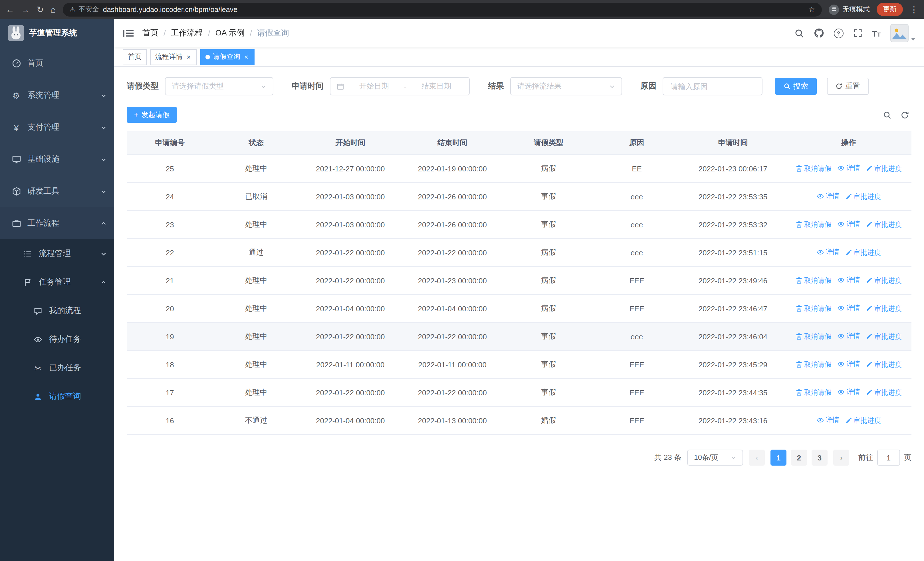  Describe the element at coordinates (799, 458) in the screenshot. I see `page-button-2: 2` at that location.